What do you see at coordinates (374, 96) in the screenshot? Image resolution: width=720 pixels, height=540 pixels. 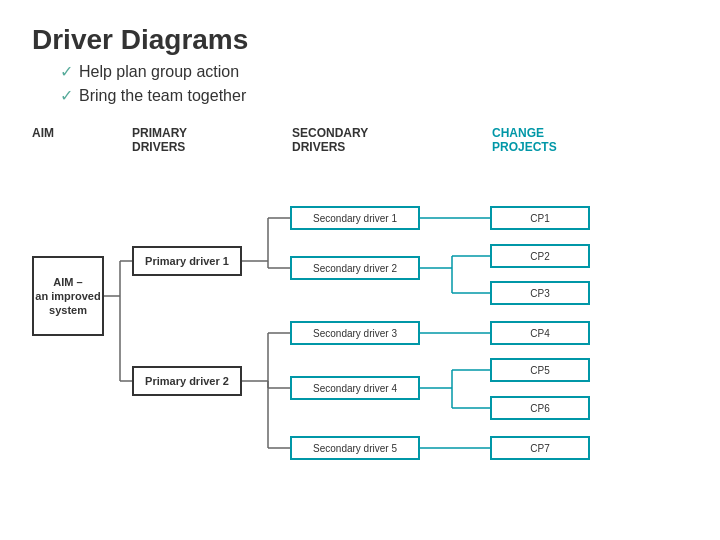 I see `bullet-2: ✓ Bring the team together` at bounding box center [374, 96].